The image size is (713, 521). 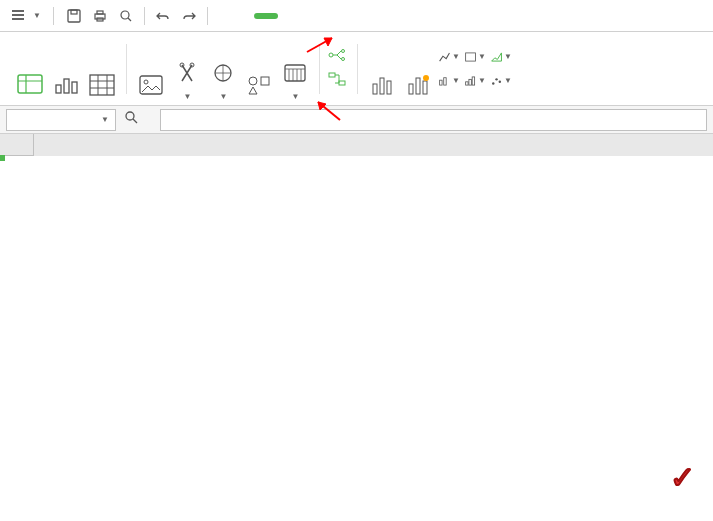 I want to click on file-menu: ▼, so click(x=26, y=16).